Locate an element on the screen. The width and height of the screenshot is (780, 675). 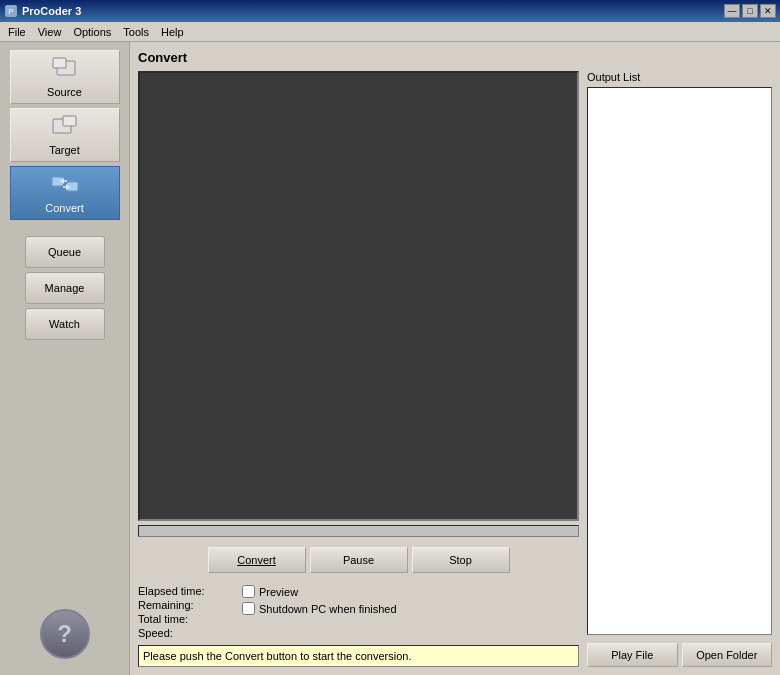
remaining-label: Remaining: is located at coordinates (178, 605).